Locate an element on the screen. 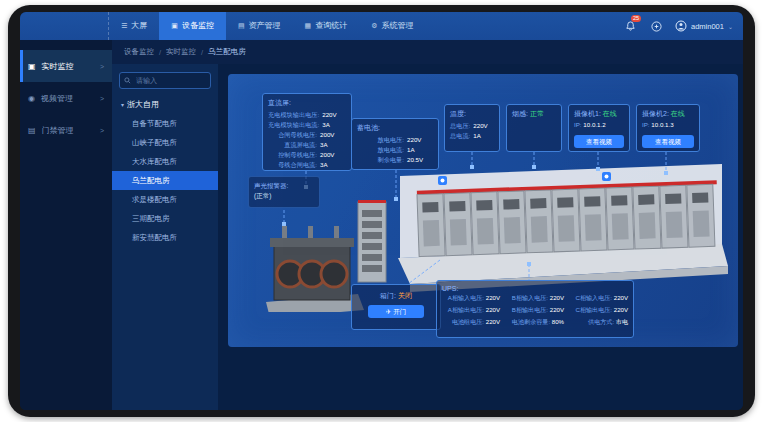 The width and height of the screenshot is (763, 422). bell-icon is located at coordinates (630, 26).